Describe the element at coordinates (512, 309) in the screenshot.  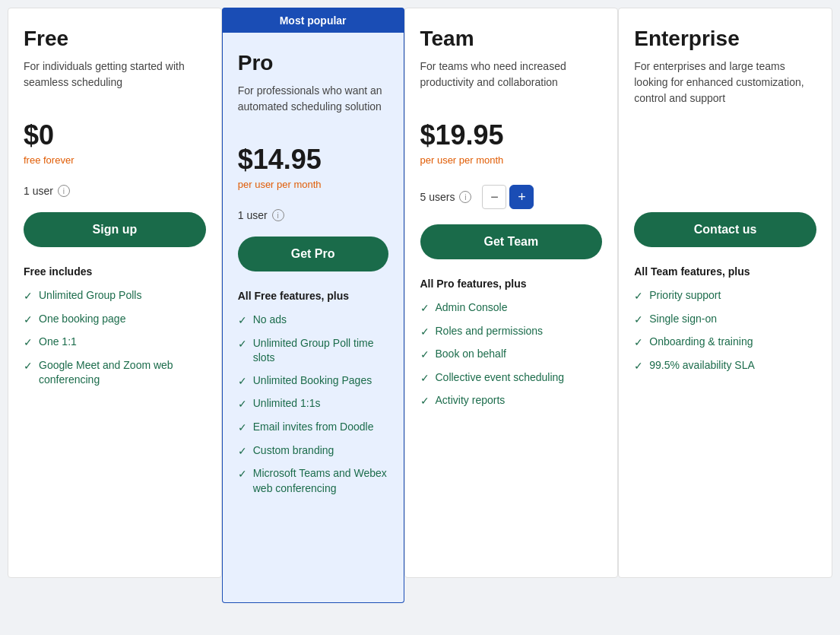
I see `feature-item: ✓ Admin Console` at that location.